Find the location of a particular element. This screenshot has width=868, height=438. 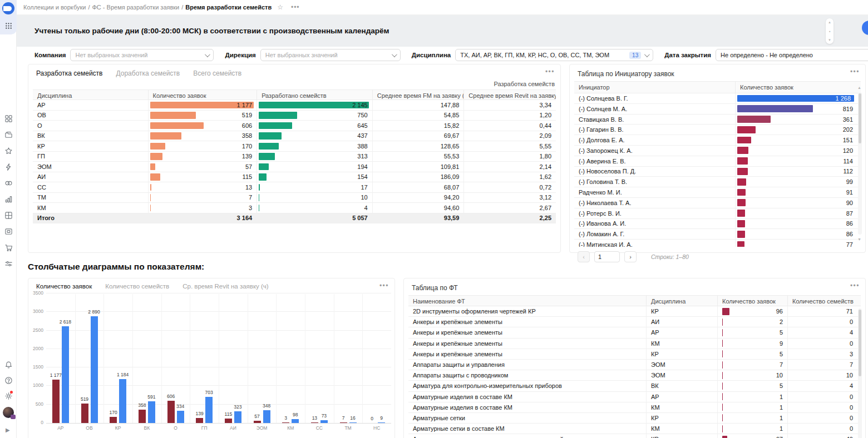

bar-chart-plot: 05001000150020002500300035001 1772 61851… is located at coordinates (219, 359).